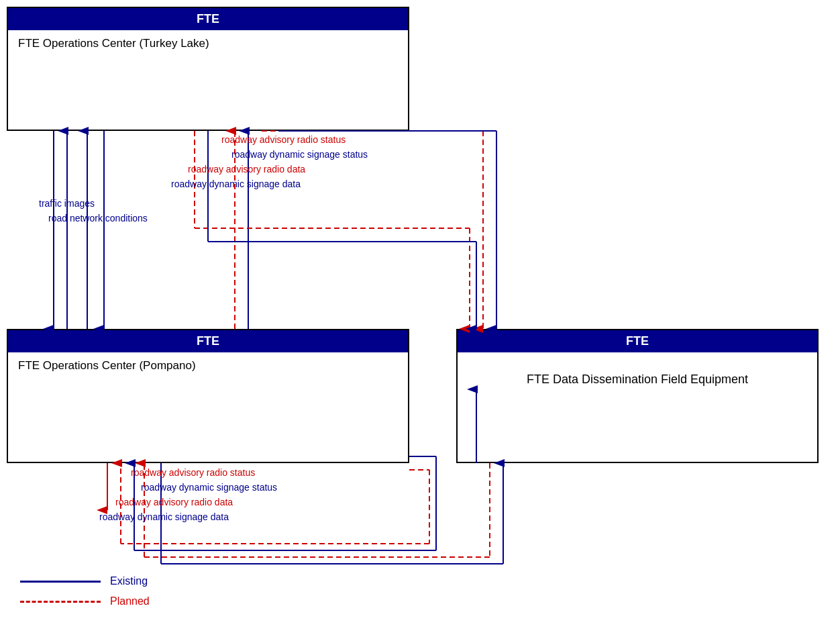 The width and height of the screenshot is (840, 641). I want to click on turkey-lake-body: FTE Operations Center (Turkey Lake), so click(208, 44).